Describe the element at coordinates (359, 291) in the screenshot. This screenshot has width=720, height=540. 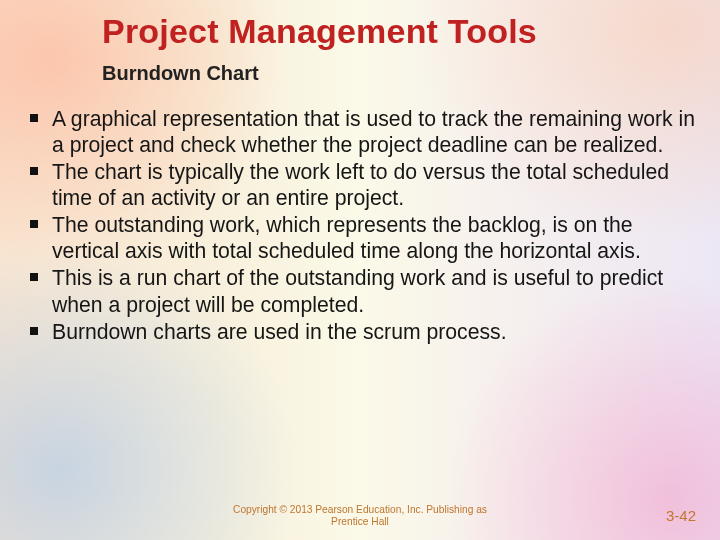
I see `list-item: This is a run chart of the outstanding w…` at that location.